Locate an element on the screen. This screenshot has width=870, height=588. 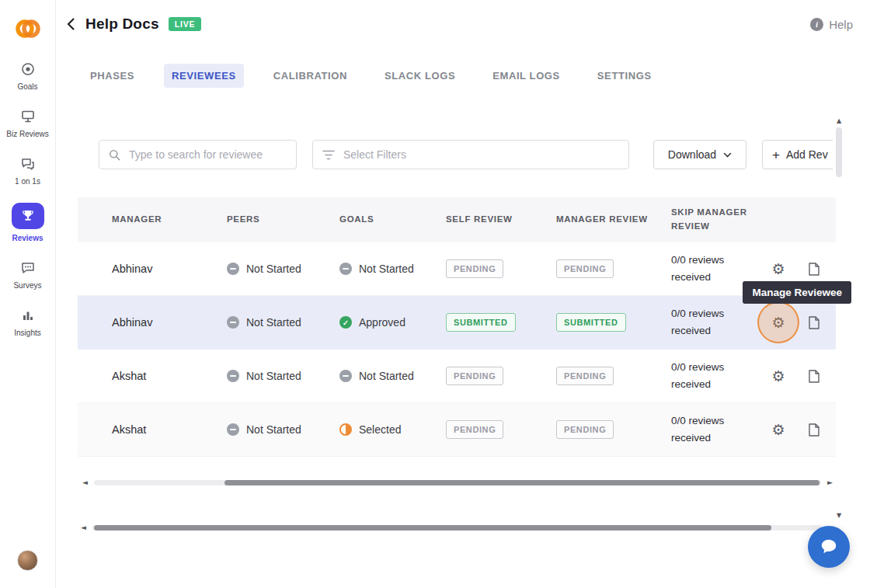
tab-calibration: CALIBRATION is located at coordinates (311, 76).